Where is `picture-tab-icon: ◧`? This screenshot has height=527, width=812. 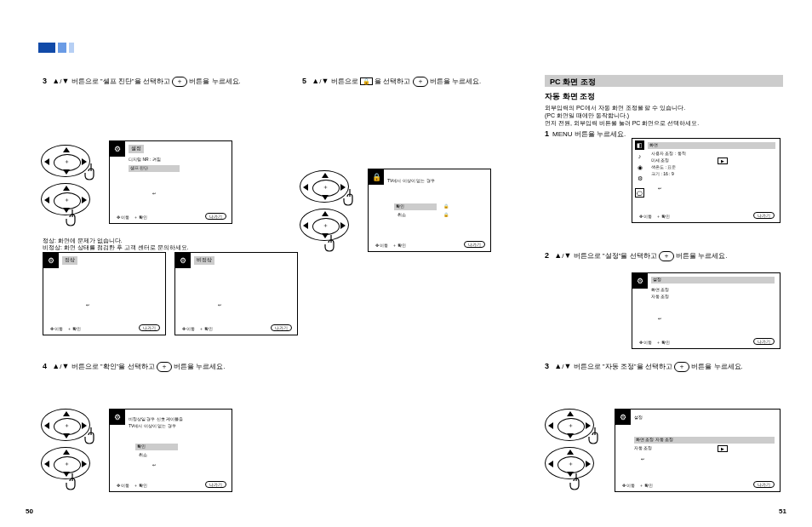 picture-tab-icon: ◧ is located at coordinates (640, 145).